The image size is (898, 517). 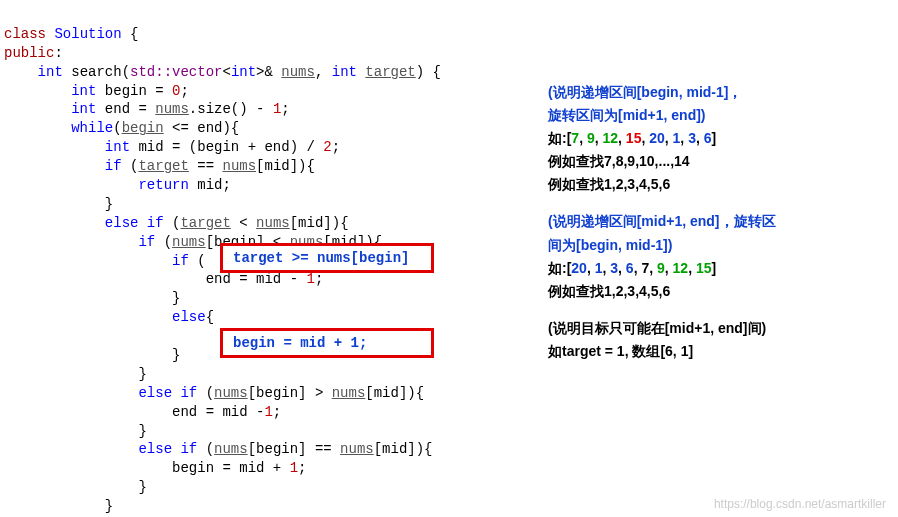 I want to click on highlight-text-2: begin = mid + 1;, so click(x=300, y=344).